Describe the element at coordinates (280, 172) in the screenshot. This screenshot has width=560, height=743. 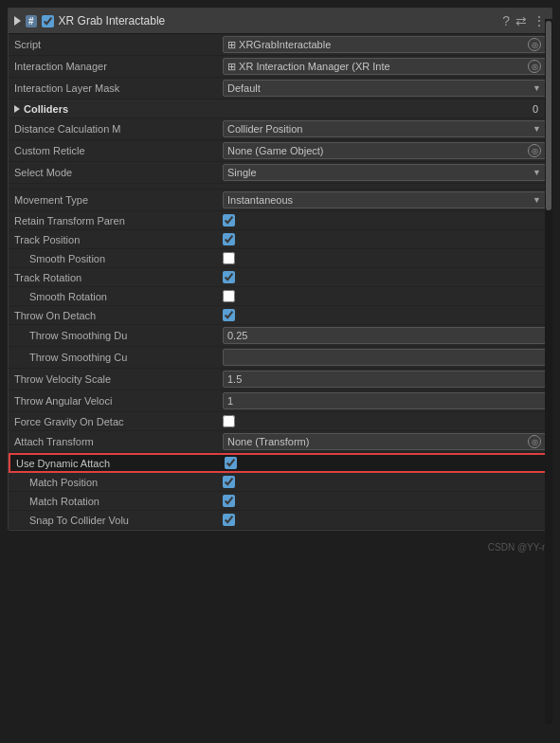
I see `row-select-mode: Select Mode Single ▼` at that location.